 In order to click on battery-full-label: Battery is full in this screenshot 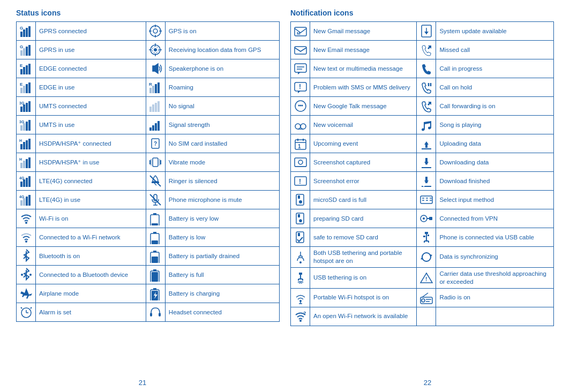, I will do `click(222, 275)`.